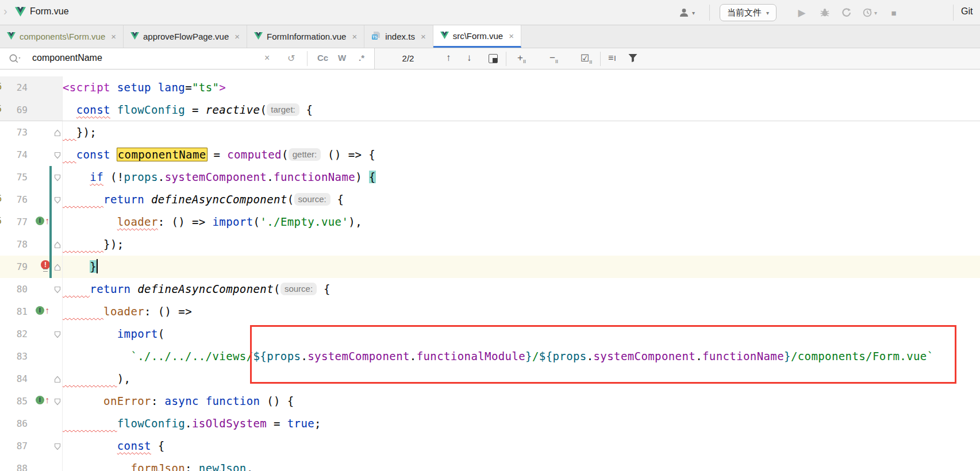  Describe the element at coordinates (62, 37) in the screenshot. I see `tab-components-form-vue: components\Form.vue ×` at that location.